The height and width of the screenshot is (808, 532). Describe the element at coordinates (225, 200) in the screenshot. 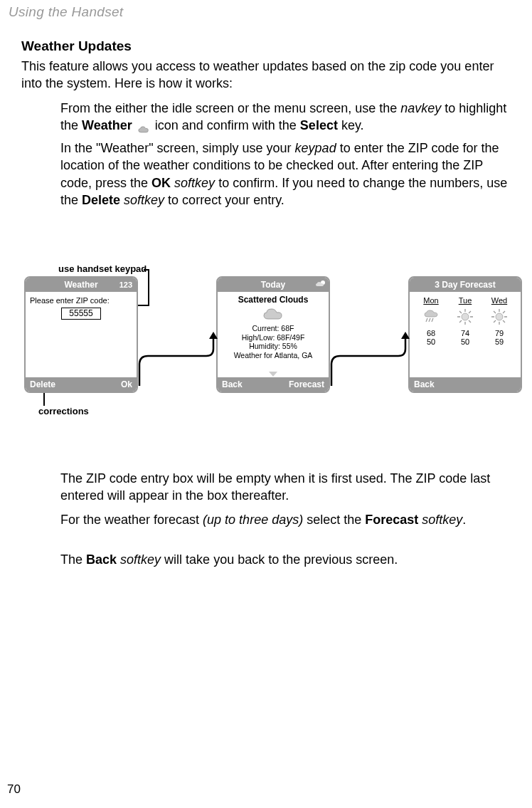

I see `text: to correct your entry.` at that location.